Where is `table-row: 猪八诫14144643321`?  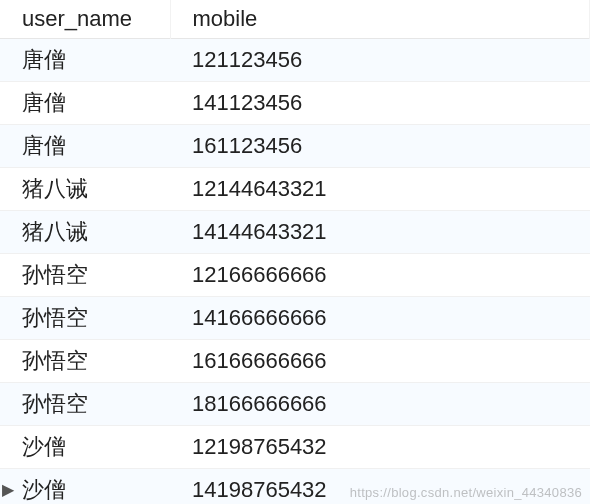 table-row: 猪八诫14144643321 is located at coordinates (295, 232).